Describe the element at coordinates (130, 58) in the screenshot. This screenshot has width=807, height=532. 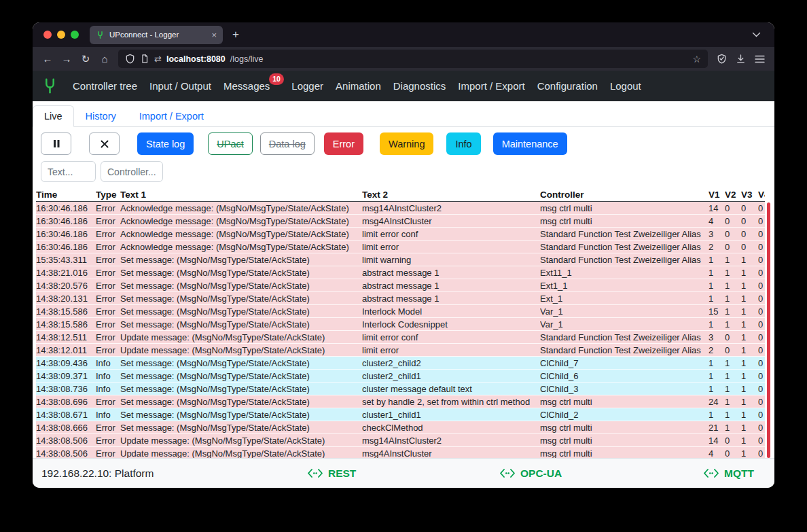
I see `tracking-shield-icon` at that location.